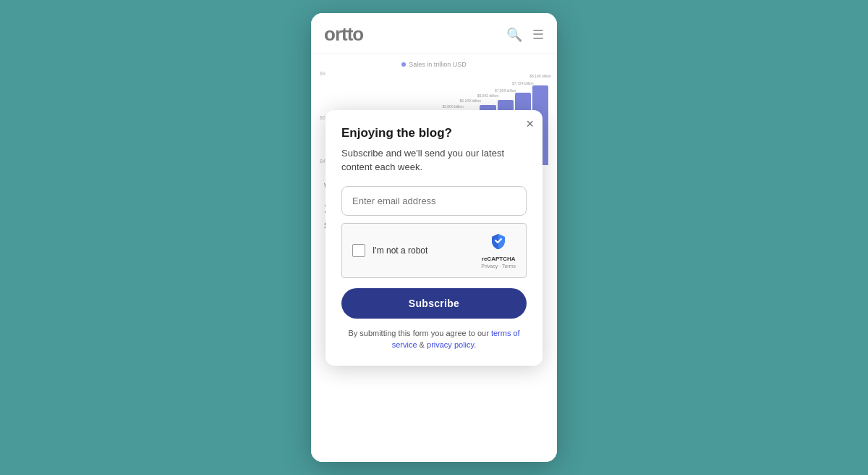 The image size is (868, 475). What do you see at coordinates (434, 201) in the screenshot?
I see `email-input` at bounding box center [434, 201].